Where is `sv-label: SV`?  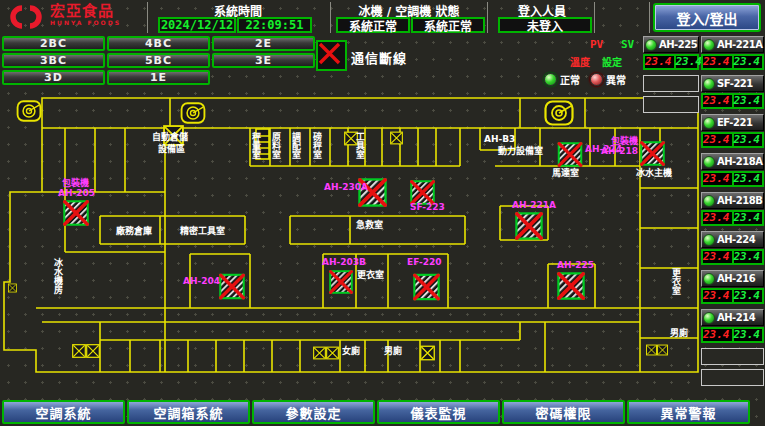 sv-label: SV is located at coordinates (628, 44).